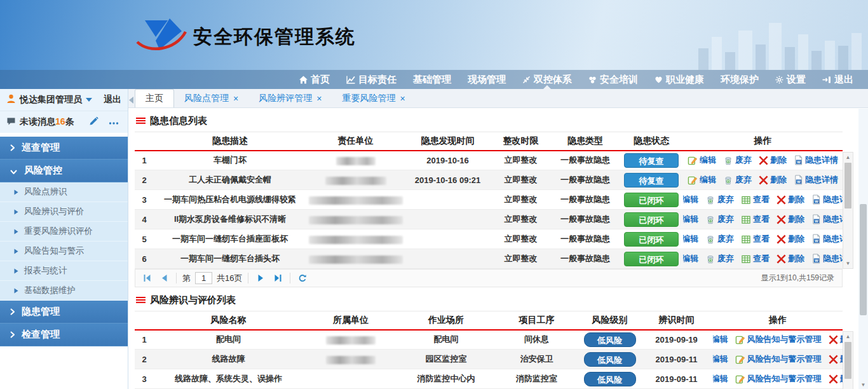 This screenshot has height=389, width=868. I want to click on nav-item-7: 职业健康, so click(679, 79).